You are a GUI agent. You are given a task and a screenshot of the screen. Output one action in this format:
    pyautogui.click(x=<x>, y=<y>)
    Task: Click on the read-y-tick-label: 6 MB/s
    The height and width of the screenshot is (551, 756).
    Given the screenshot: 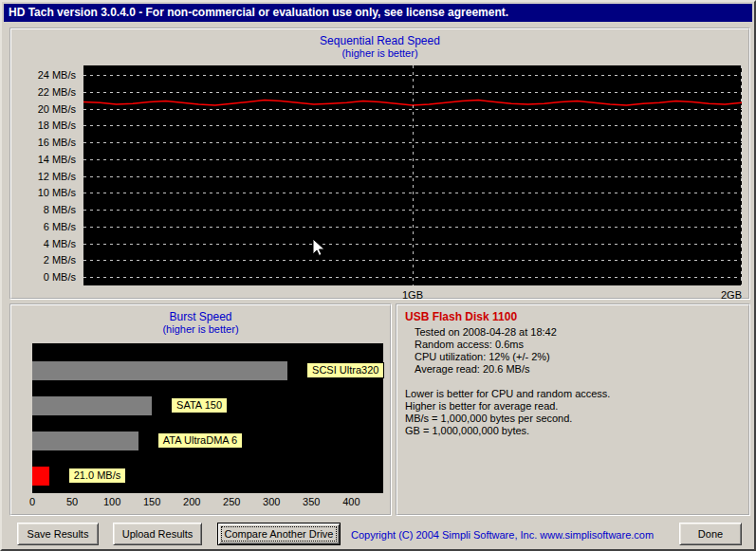 What is the action you would take?
    pyautogui.click(x=60, y=227)
    